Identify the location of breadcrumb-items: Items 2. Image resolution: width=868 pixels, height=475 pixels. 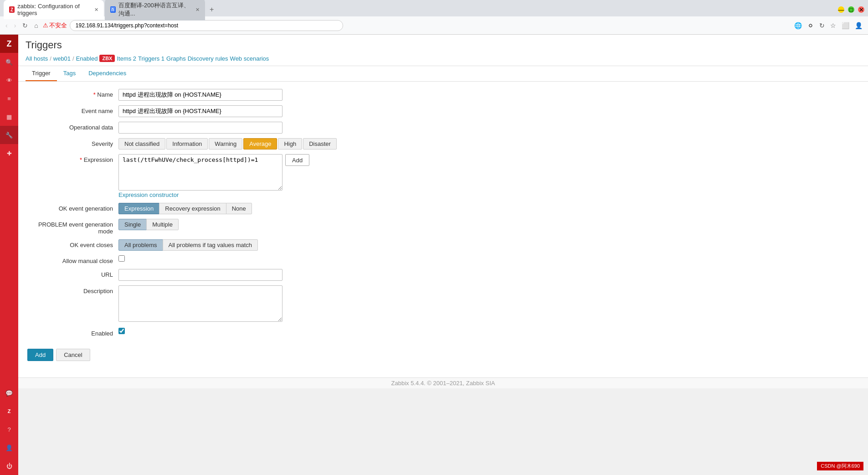
(127, 58).